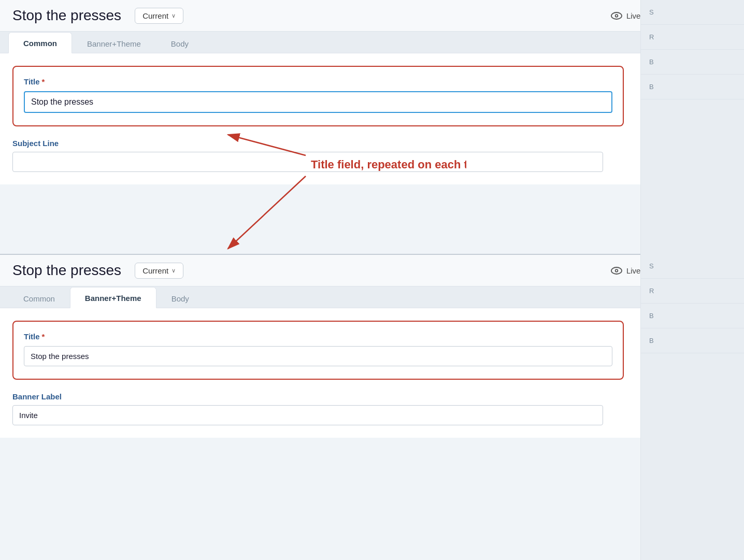 The image size is (744, 560). Describe the element at coordinates (692, 291) in the screenshot. I see `sidebar-bottom-r: R` at that location.